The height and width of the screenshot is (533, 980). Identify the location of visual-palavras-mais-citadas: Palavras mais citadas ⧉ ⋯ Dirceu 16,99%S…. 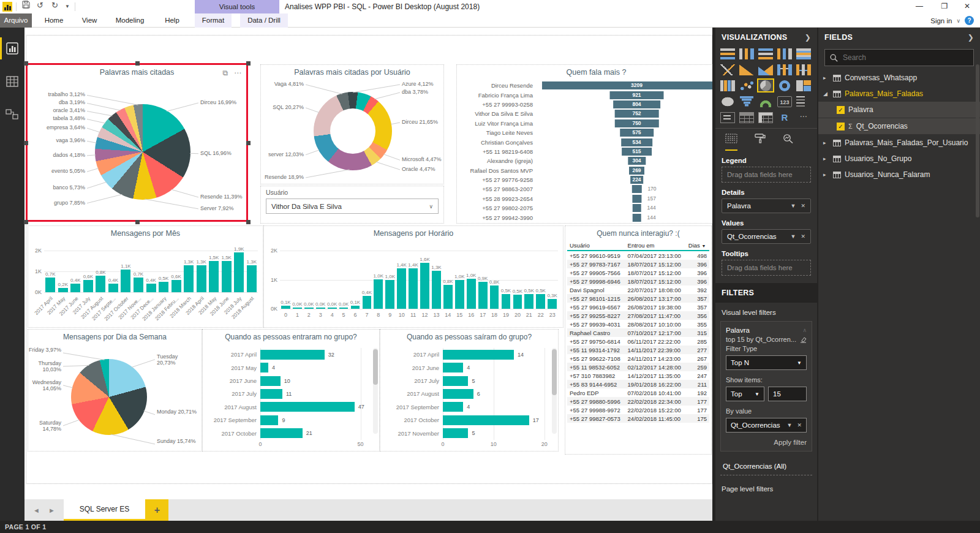
(137, 142).